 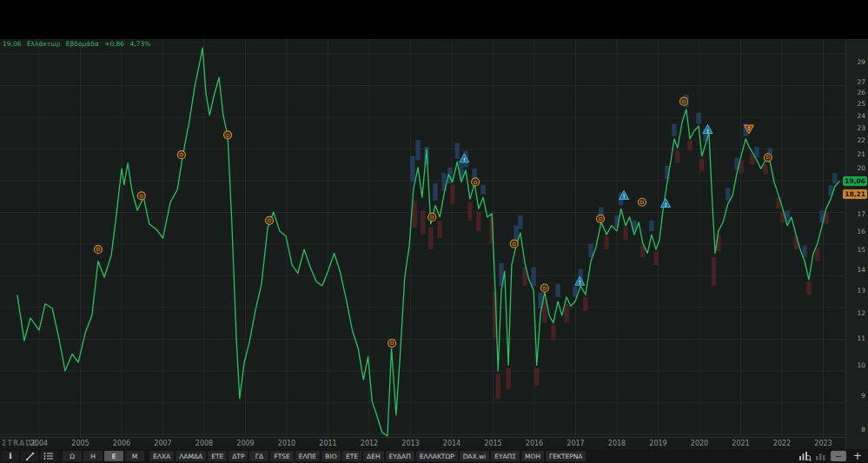 I want to click on watchlist-button, so click(x=49, y=456).